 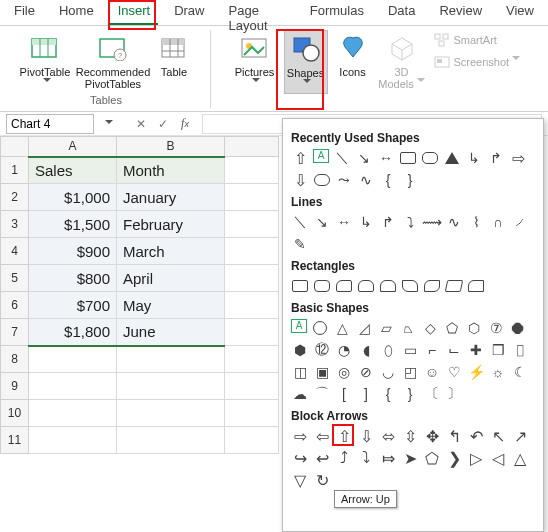 What do you see at coordinates (171, 278) in the screenshot?
I see `cell-b5: April` at bounding box center [171, 278].